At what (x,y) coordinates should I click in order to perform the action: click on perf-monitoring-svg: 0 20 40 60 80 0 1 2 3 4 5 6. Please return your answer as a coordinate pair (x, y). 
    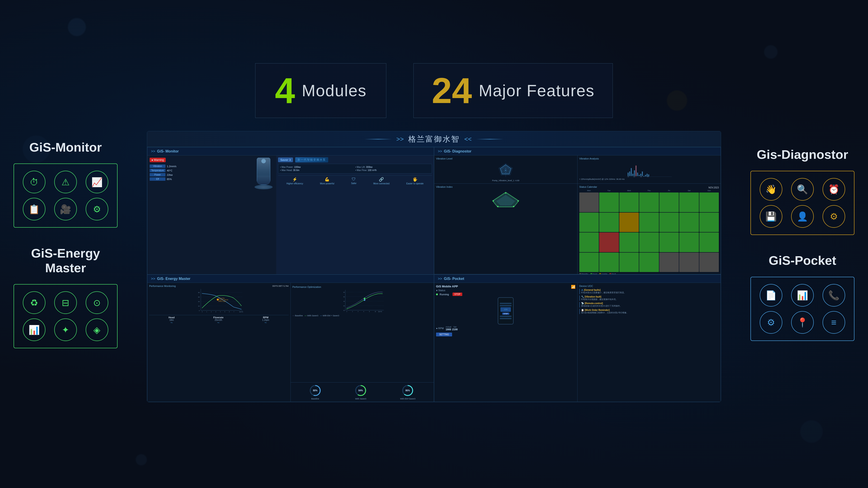
    Looking at the image, I should click on (219, 301).